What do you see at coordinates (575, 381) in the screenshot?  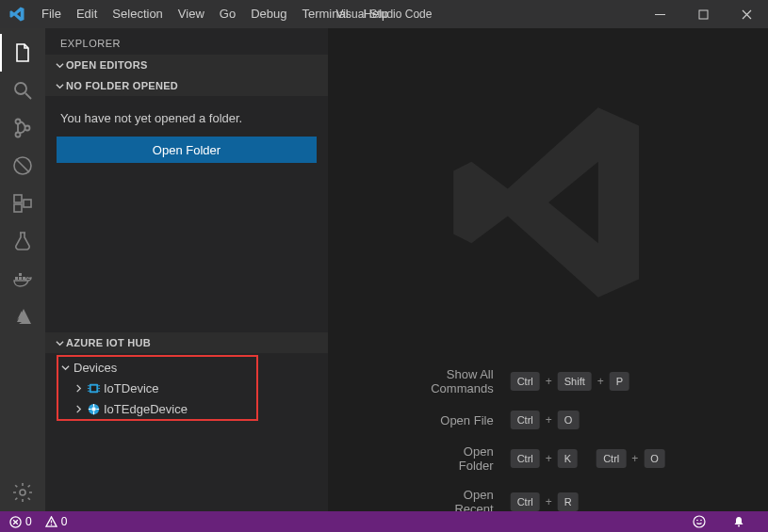 I see `key: Shift` at bounding box center [575, 381].